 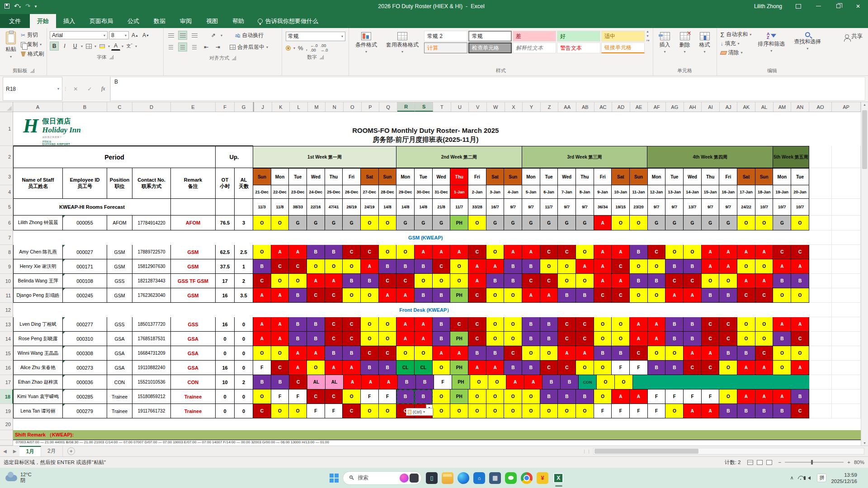 What do you see at coordinates (263, 107) in the screenshot?
I see `column-header-J: J` at bounding box center [263, 107].